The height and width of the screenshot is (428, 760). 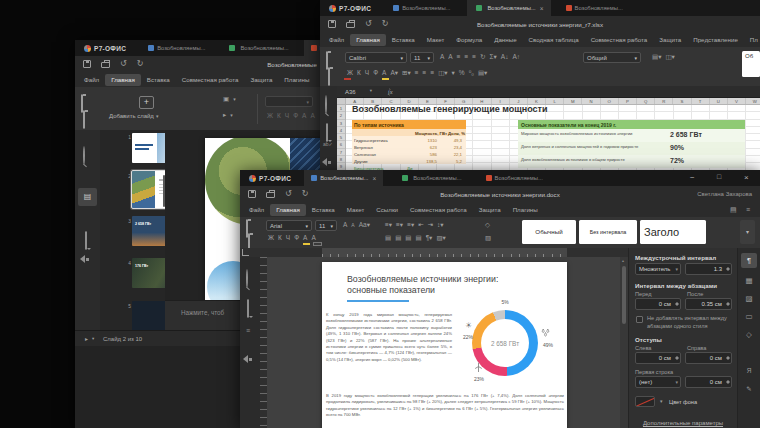 I want to click on search-icon, so click(x=247, y=278).